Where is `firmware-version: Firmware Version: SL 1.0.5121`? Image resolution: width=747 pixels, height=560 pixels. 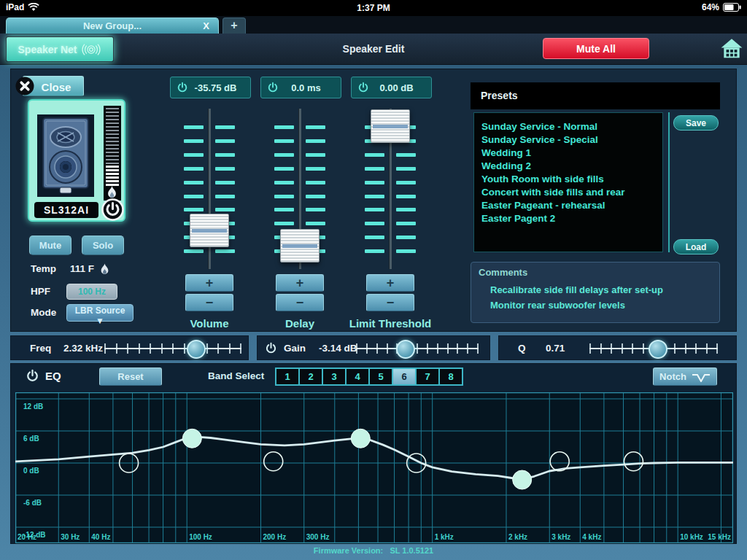 firmware-version: Firmware Version: SL 1.0.5121 is located at coordinates (374, 551).